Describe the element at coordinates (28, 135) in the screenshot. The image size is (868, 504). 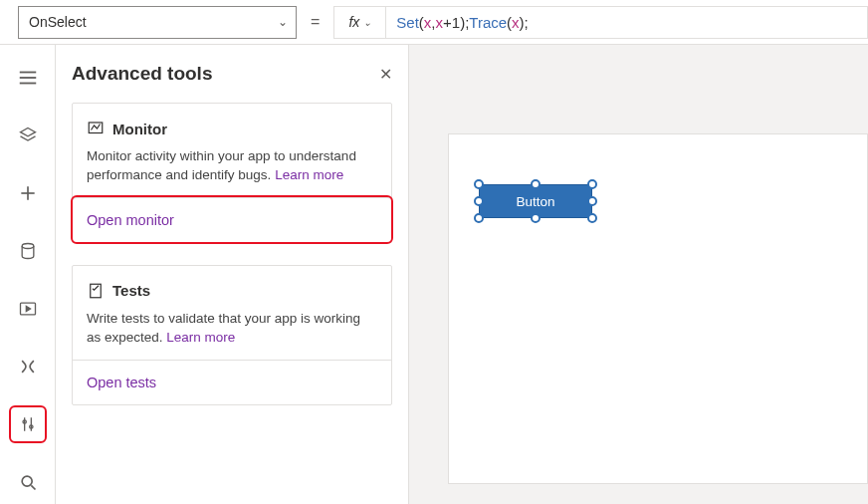
I see `layers-icon` at that location.